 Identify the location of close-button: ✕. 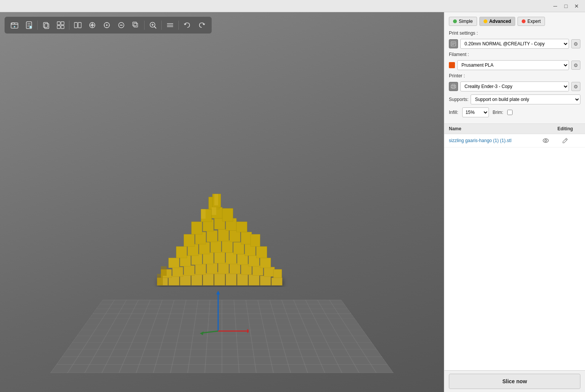
(577, 6).